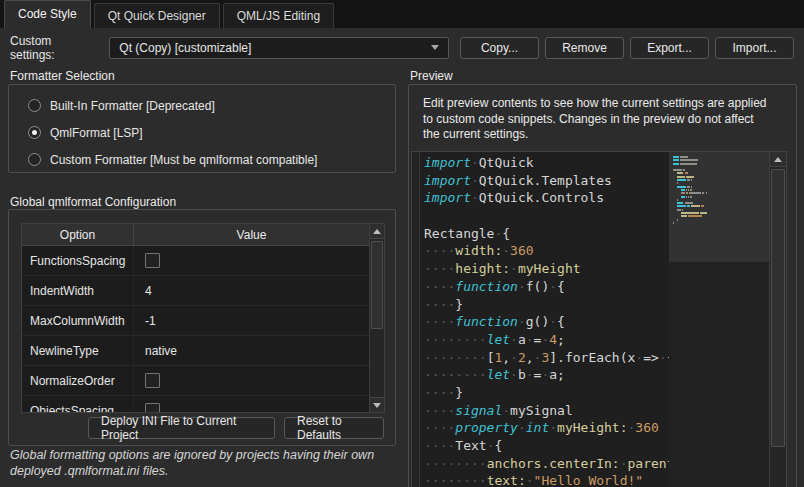 Image resolution: width=804 pixels, height=487 pixels. Describe the element at coordinates (376, 318) in the screenshot. I see `table-scrollbar` at that location.